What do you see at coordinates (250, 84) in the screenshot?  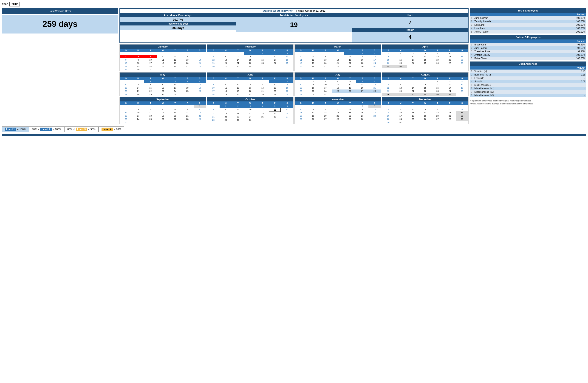 I see `calendar-june: JuneSMTWTFS12345678910111213141516171819…` at bounding box center [250, 84].